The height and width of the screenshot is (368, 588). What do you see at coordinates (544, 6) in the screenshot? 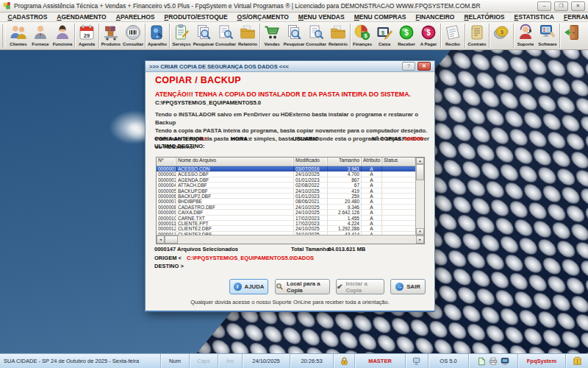
I see `minimize-button: –` at bounding box center [544, 6].